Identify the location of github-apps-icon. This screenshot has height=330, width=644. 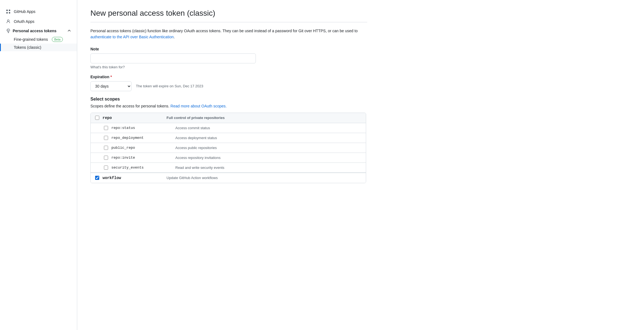
(8, 12).